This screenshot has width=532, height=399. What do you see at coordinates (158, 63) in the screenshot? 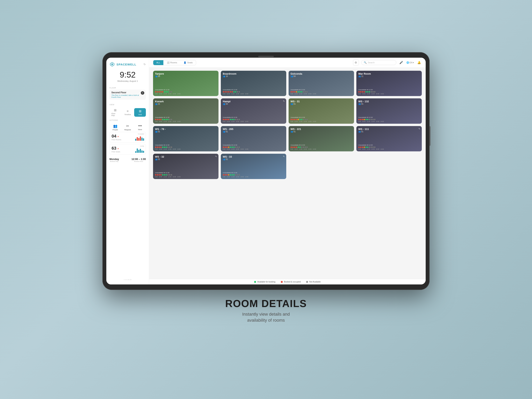
I see `tab-all: ALL` at bounding box center [158, 63].